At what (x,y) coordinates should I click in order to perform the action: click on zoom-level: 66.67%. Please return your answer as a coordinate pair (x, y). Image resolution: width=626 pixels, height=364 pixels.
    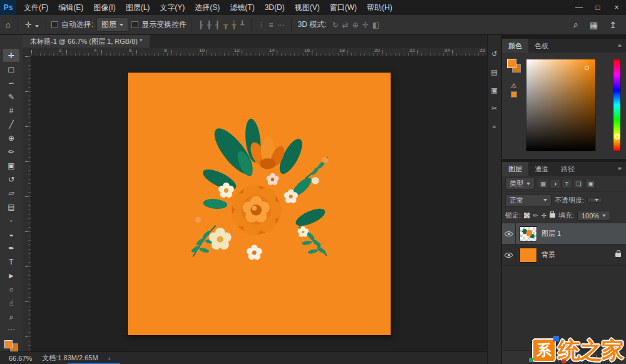
    Looking at the image, I should click on (20, 358).